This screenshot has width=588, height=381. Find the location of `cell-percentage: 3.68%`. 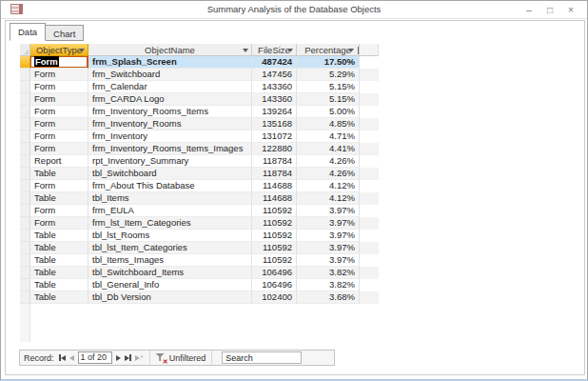

cell-percentage: 3.68% is located at coordinates (328, 297).